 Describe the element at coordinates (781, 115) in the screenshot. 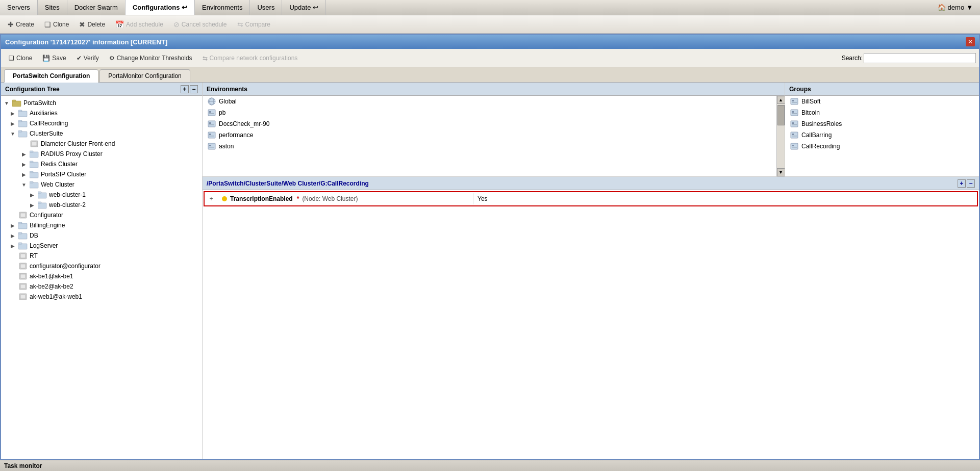

I see `env-scroll-thumb` at that location.